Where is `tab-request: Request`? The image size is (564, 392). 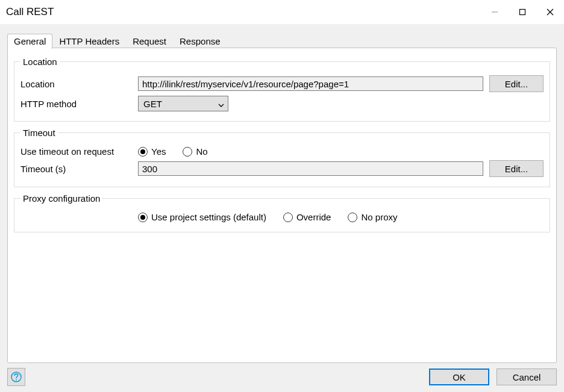 tab-request: Request is located at coordinates (149, 41).